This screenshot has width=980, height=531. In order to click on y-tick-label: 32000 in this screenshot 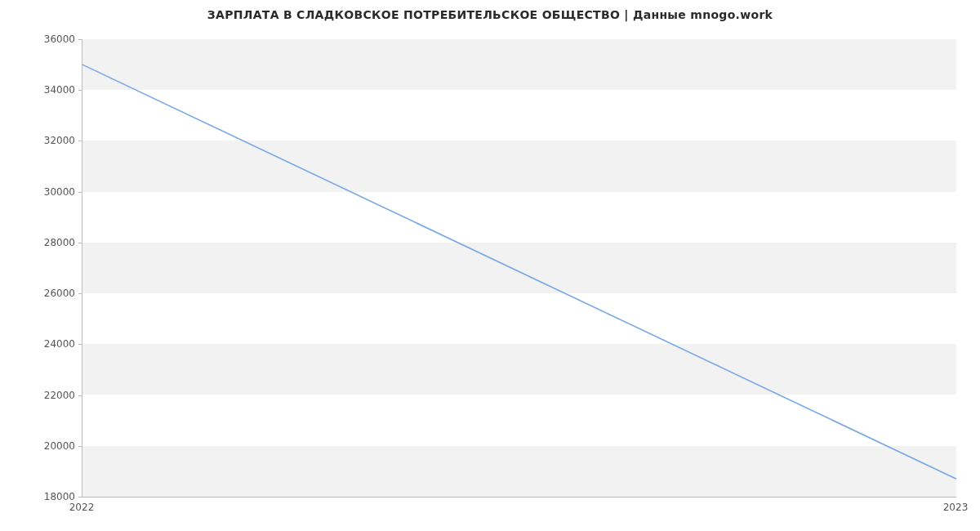, I will do `click(42, 141)`.